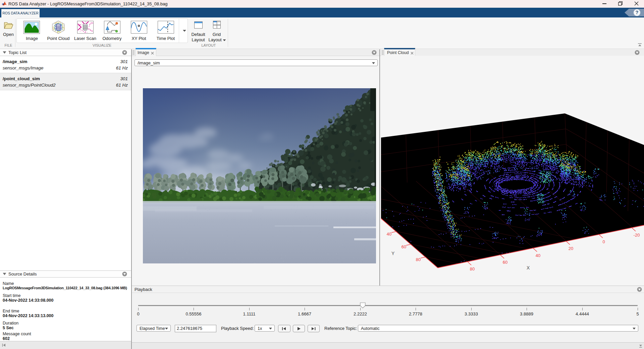 The image size is (644, 349). What do you see at coordinates (604, 242) in the screenshot?
I see `svg-text: 0` at bounding box center [604, 242].